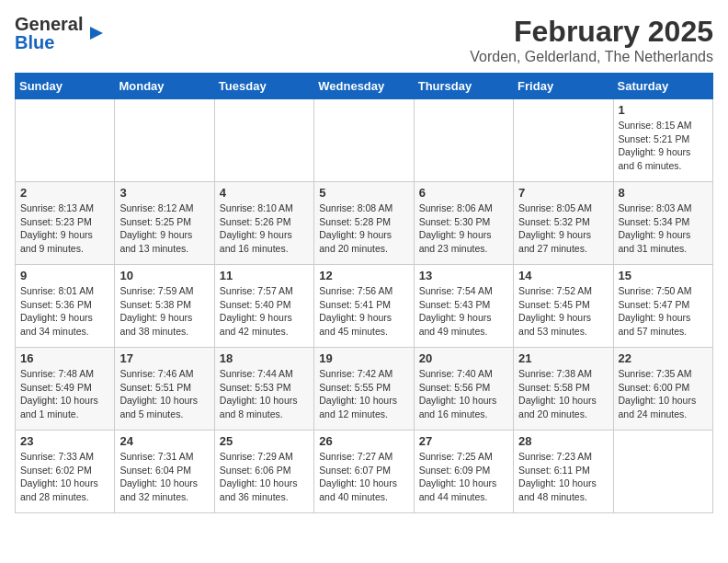 Image resolution: width=728 pixels, height=563 pixels. I want to click on day-info: Sunrise: 7:35 AM Sunset: 6:00 PM Dayligh…, so click(664, 394).